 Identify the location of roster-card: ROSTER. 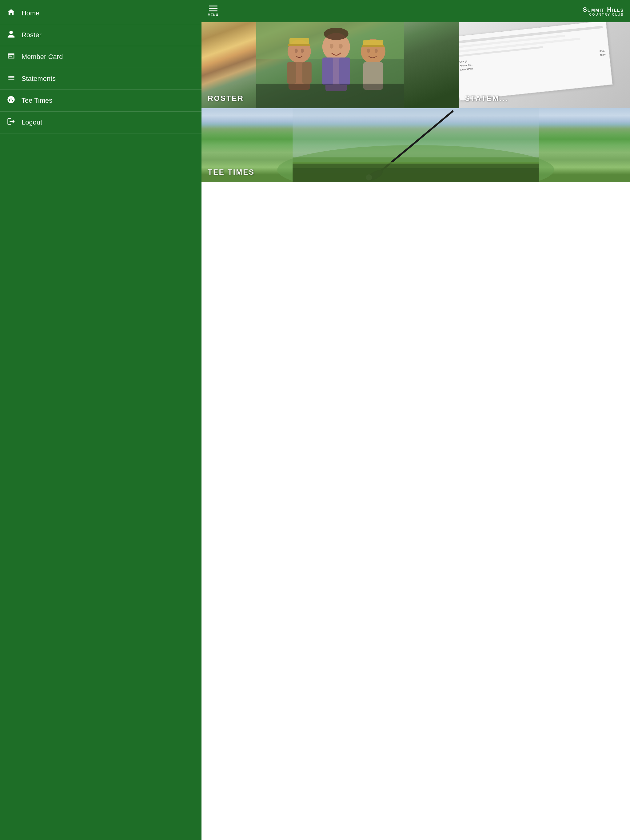
(330, 65).